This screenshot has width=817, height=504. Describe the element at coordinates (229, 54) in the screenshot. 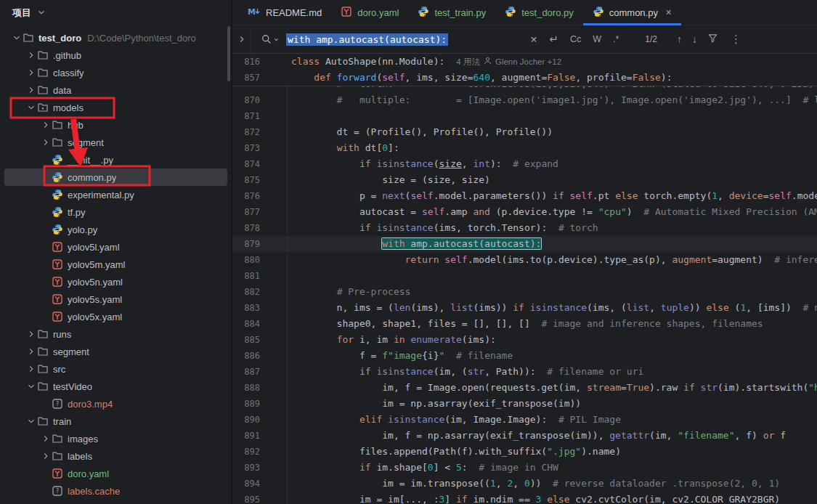

I see `tree-scrollbar-thumb` at that location.